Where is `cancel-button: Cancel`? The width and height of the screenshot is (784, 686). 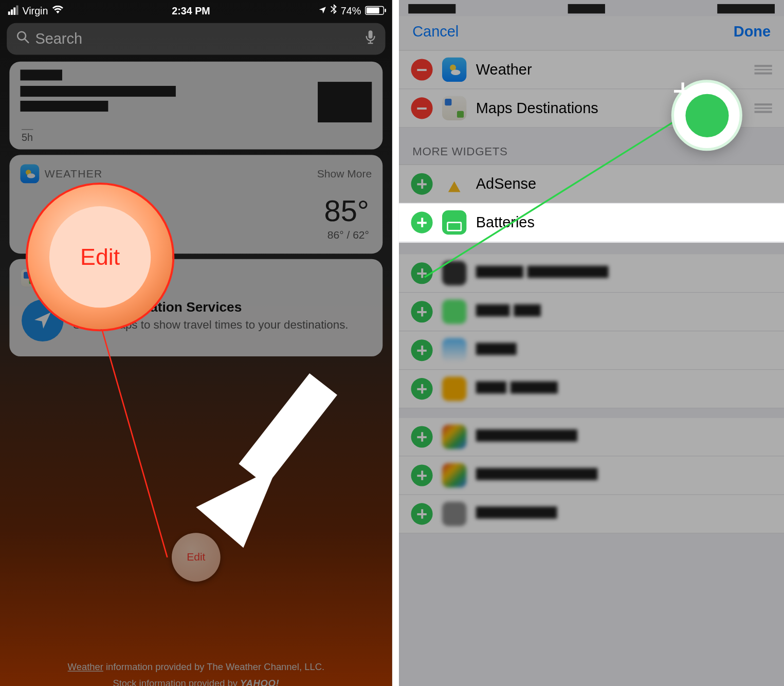
cancel-button: Cancel is located at coordinates (435, 32).